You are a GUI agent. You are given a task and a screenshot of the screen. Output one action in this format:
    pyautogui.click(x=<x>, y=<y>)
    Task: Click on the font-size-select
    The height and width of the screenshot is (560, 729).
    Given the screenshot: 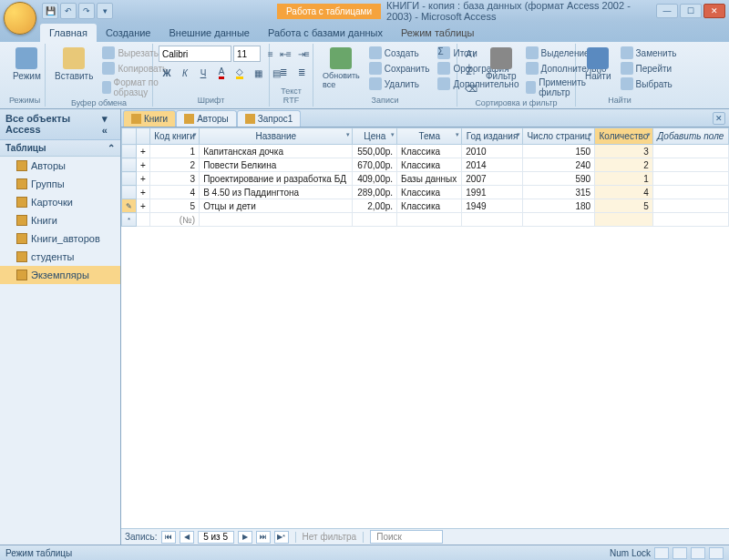 What is the action you would take?
    pyautogui.click(x=247, y=54)
    